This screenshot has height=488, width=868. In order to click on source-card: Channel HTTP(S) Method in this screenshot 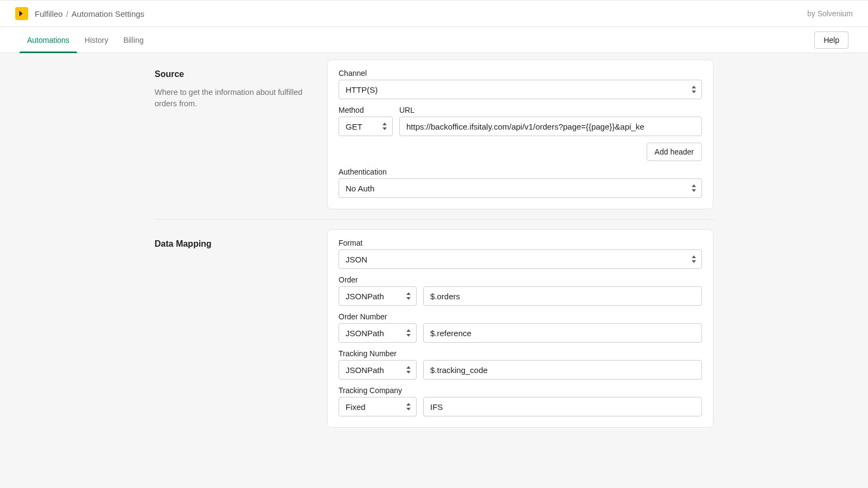, I will do `click(520, 134)`.